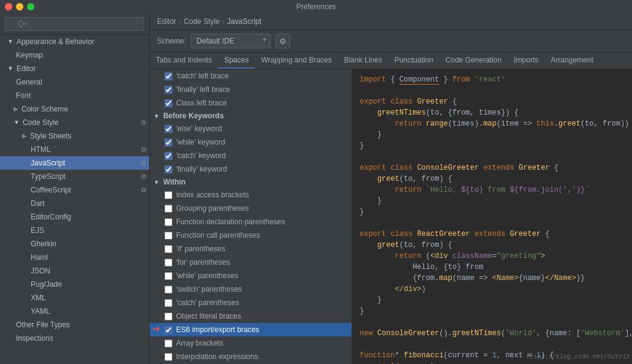  Describe the element at coordinates (168, 156) in the screenshot. I see `catch-kw-checkbox` at that location.